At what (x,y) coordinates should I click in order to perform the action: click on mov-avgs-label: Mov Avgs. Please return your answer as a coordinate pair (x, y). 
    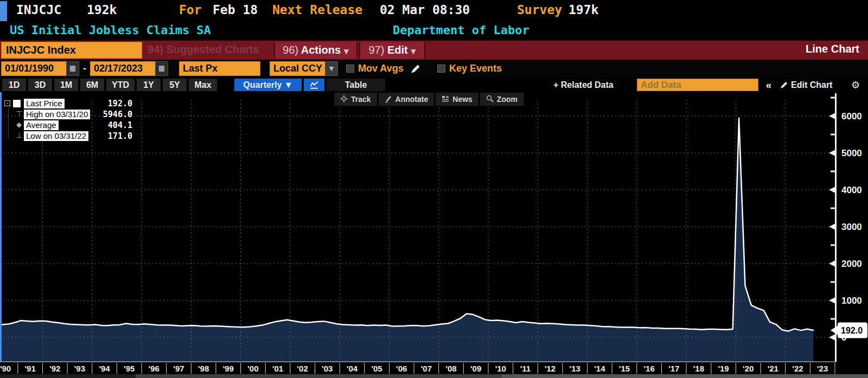
    Looking at the image, I should click on (381, 68).